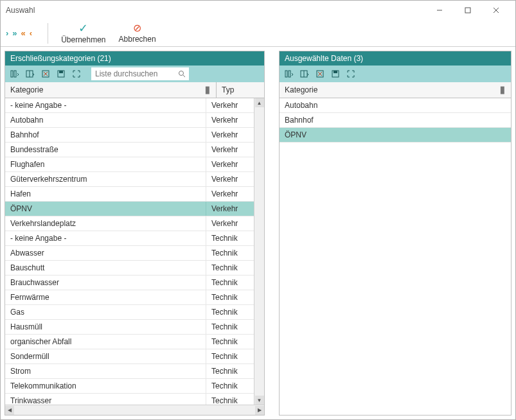  What do you see at coordinates (440, 10) in the screenshot?
I see `minimize-button` at bounding box center [440, 10].